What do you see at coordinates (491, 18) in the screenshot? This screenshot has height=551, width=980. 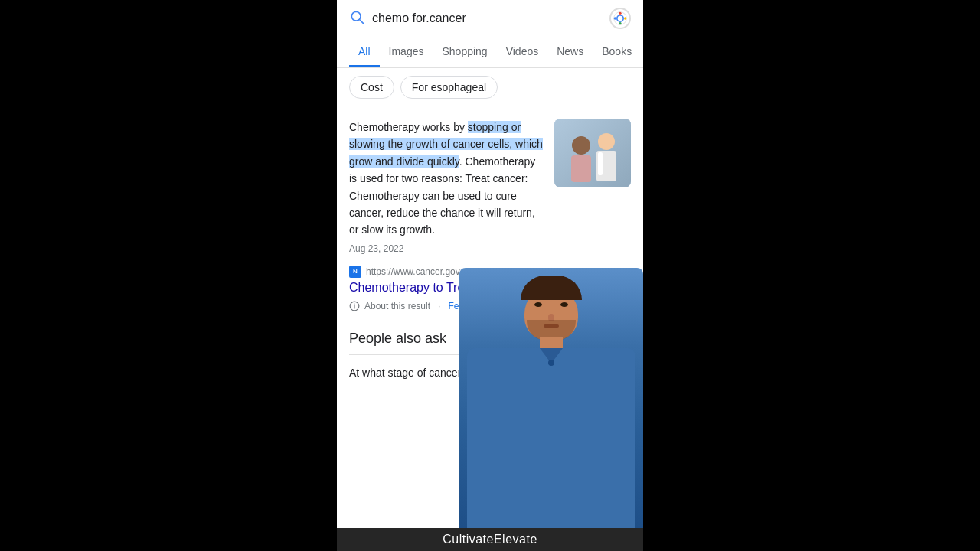 I see `search-input: chemo for.cancer` at bounding box center [491, 18].